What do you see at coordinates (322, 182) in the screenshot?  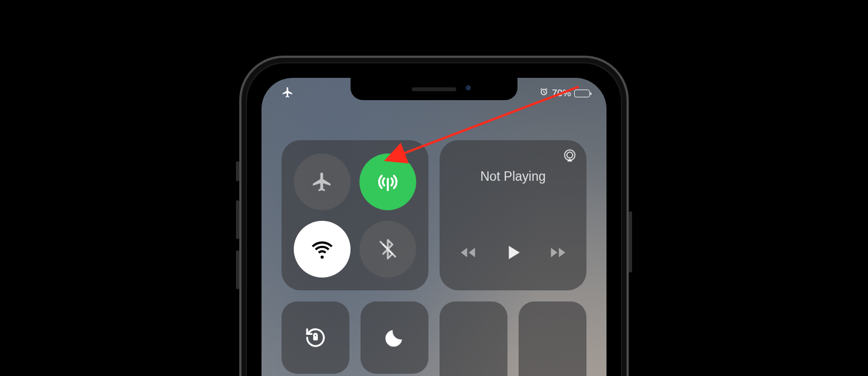 I see `airplane-mode-toggle` at bounding box center [322, 182].